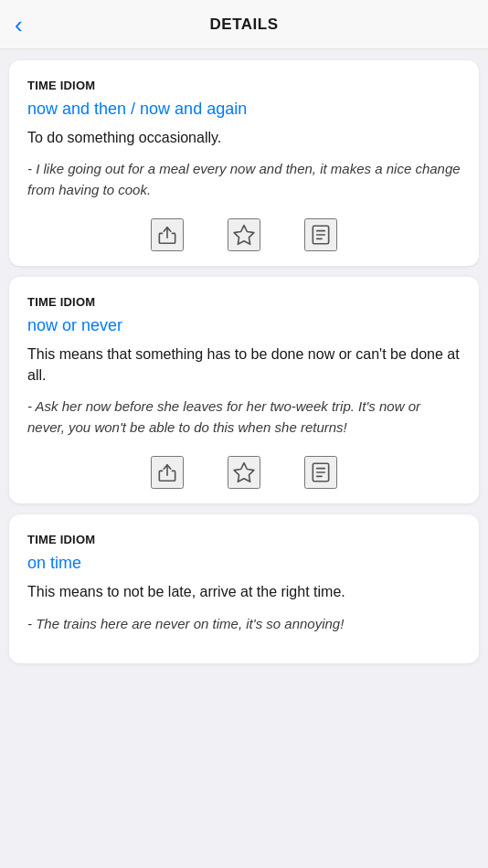  What do you see at coordinates (244, 592) in the screenshot?
I see `card-3-definition: This means to not be late, arrive at the…` at bounding box center [244, 592].